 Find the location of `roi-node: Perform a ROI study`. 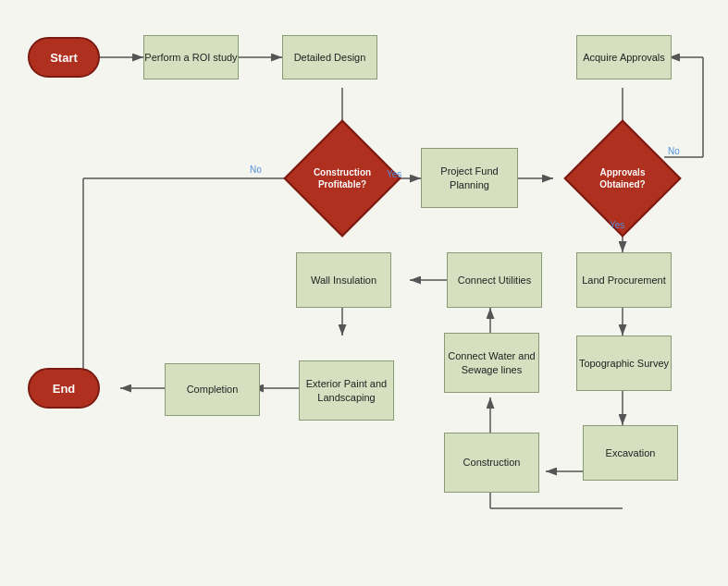

roi-node: Perform a ROI study is located at coordinates (191, 57).